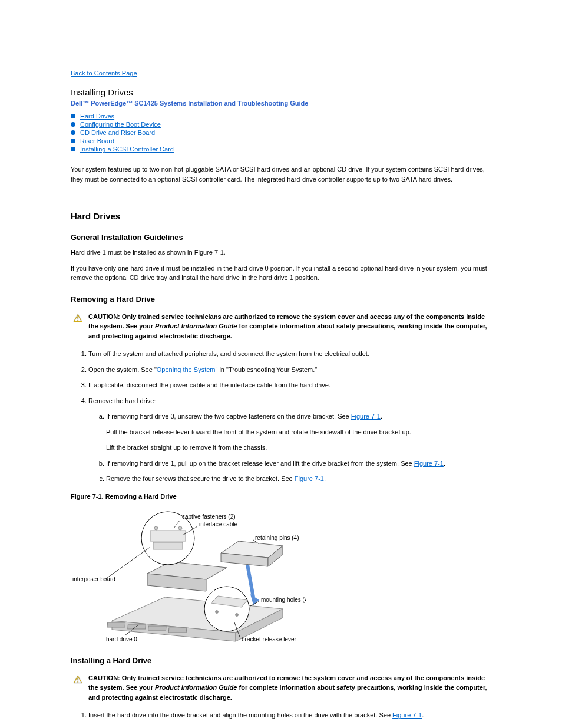 This screenshot has height=728, width=562. I want to click on toc-boot-device: Configuring the Boot Device, so click(120, 124).